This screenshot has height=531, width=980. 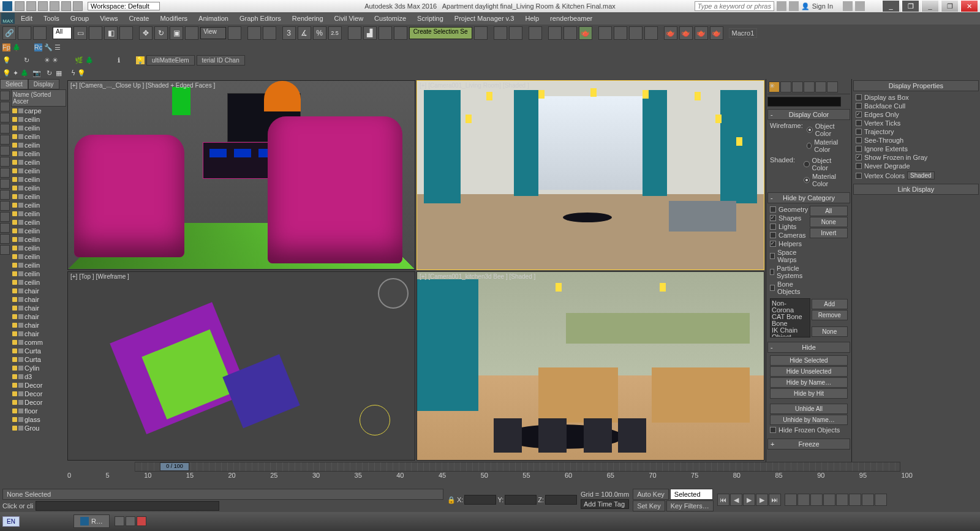 What do you see at coordinates (789, 272) in the screenshot?
I see `chk-particlesystems: Particle Systems` at bounding box center [789, 272].